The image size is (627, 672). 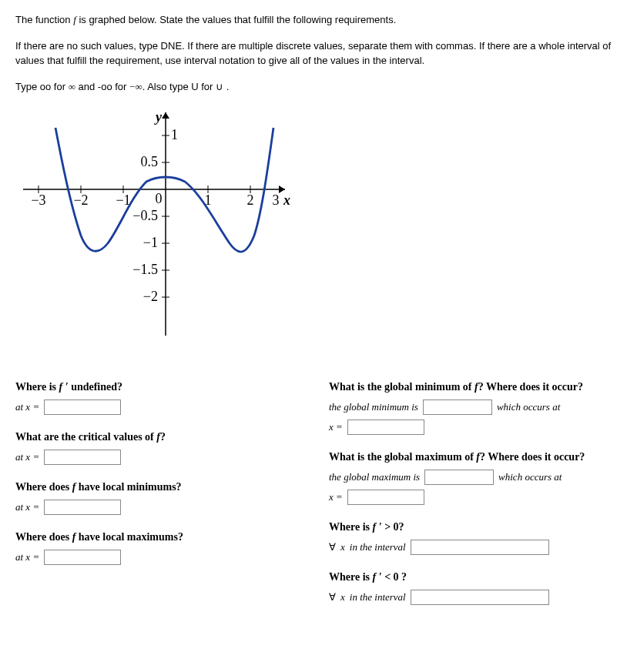 What do you see at coordinates (151, 296) in the screenshot?
I see `y-tick-label: −2` at bounding box center [151, 296].